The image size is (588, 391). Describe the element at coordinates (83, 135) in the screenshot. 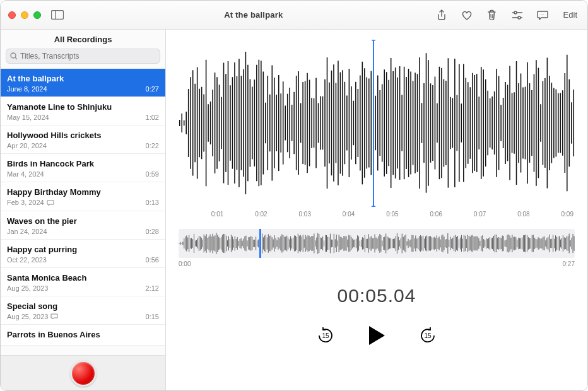

I see `recording-title: Hollywood Hills crickets` at that location.